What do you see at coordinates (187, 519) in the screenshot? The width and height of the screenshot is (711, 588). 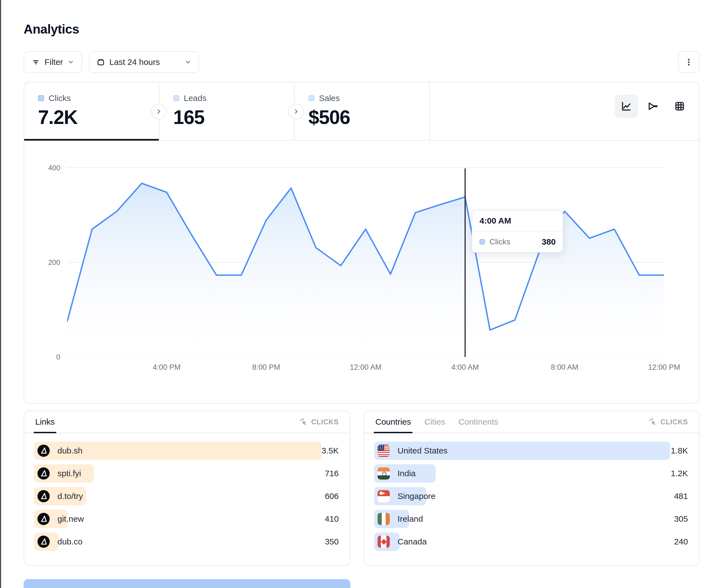 I see `list-item: git.new 410` at bounding box center [187, 519].